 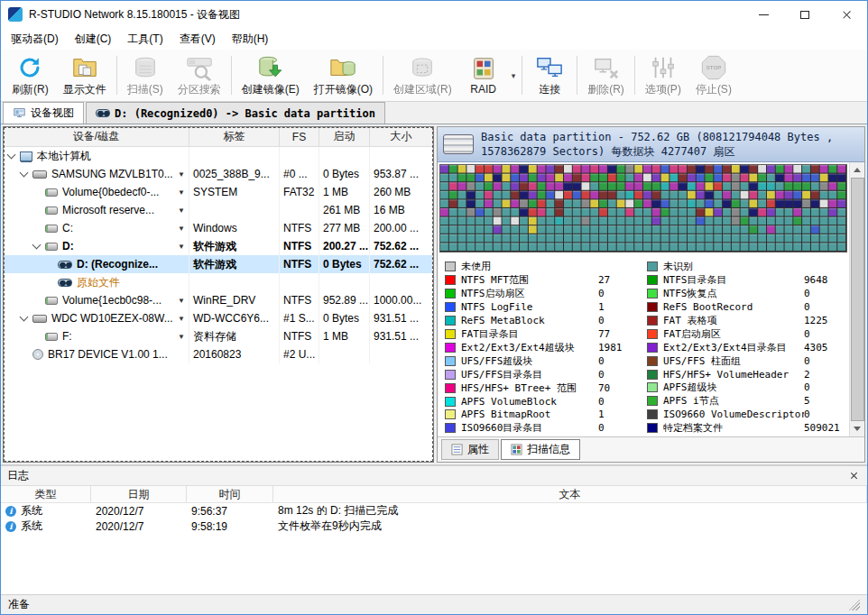 What do you see at coordinates (198, 40) in the screenshot?
I see `menu-item: 查看(V)` at bounding box center [198, 40].